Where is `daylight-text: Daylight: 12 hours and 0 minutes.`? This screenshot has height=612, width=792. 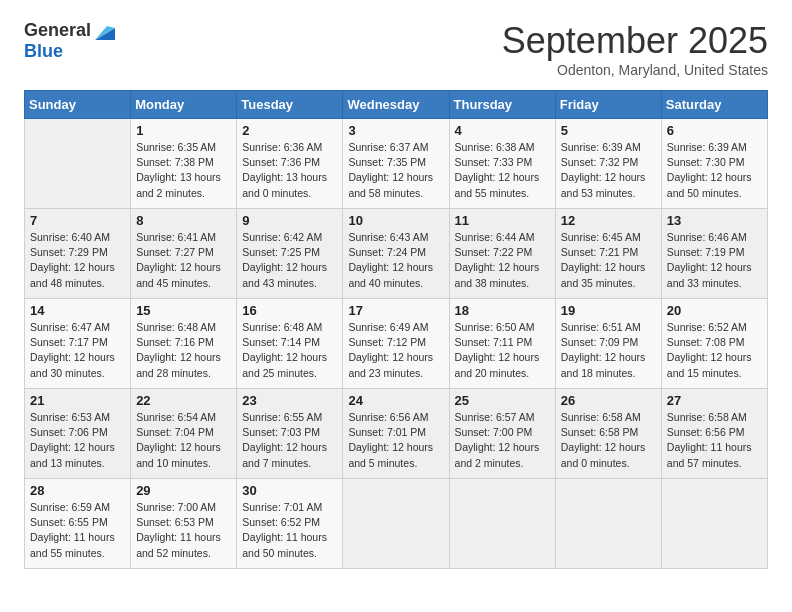 daylight-text: Daylight: 12 hours and 0 minutes. is located at coordinates (604, 454).